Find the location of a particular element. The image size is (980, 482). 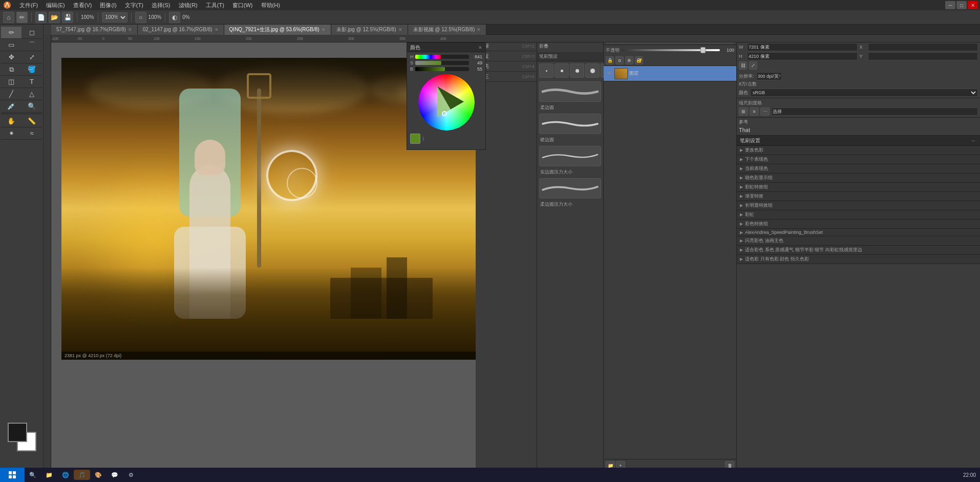

scale-ref-btn2: ≡ is located at coordinates (754, 112).